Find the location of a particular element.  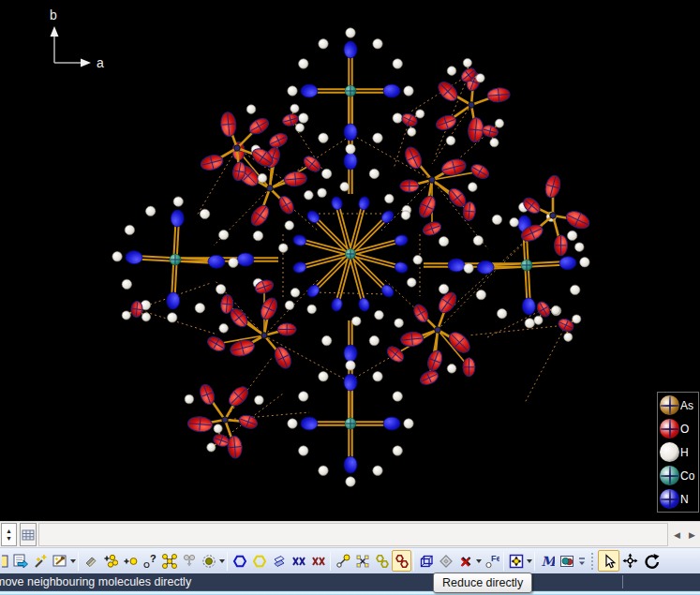

dashed-sphere-icon is located at coordinates (209, 561).